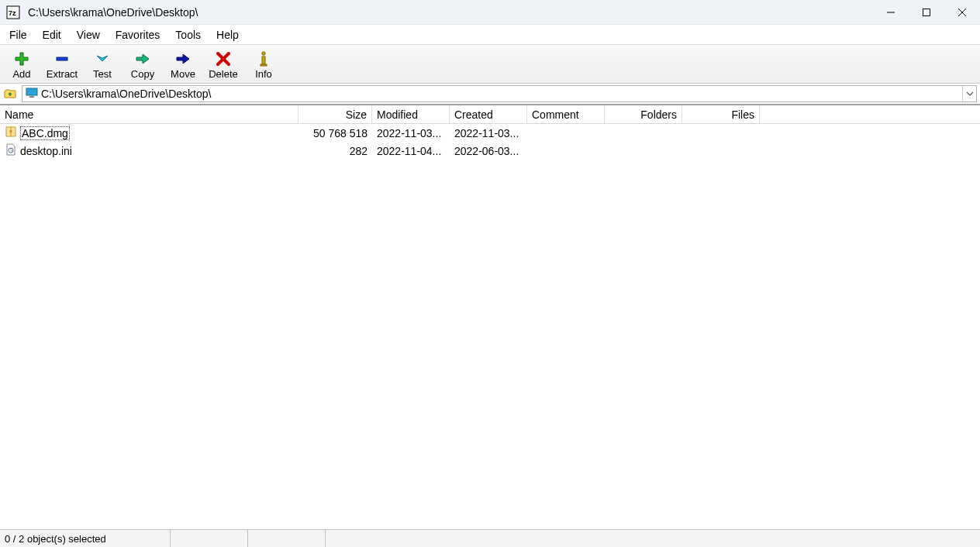  Describe the element at coordinates (488, 151) in the screenshot. I see `file-created: 2022-06-03...` at that location.